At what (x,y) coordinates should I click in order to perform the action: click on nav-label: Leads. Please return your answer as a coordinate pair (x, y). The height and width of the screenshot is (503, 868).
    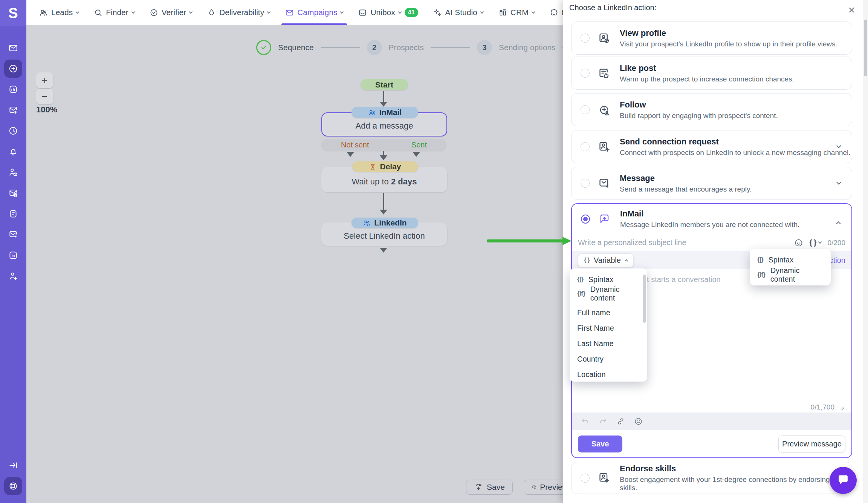
    Looking at the image, I should click on (62, 12).